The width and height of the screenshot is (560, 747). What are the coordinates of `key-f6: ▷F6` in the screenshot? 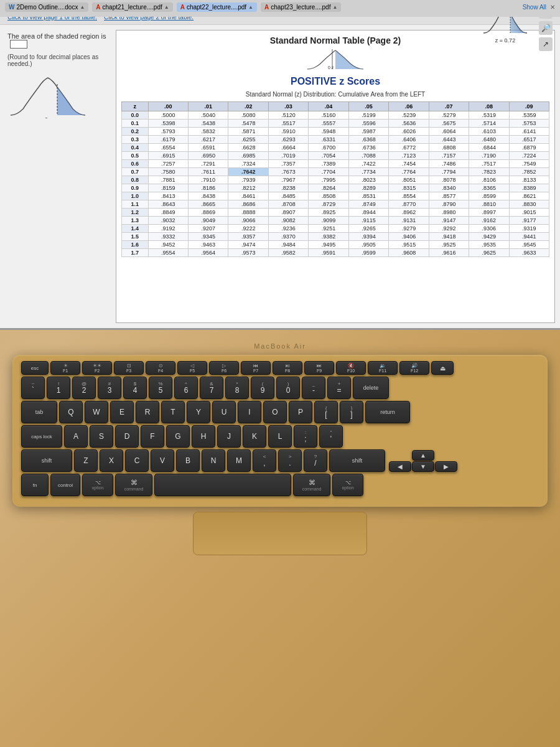 It's located at (224, 368).